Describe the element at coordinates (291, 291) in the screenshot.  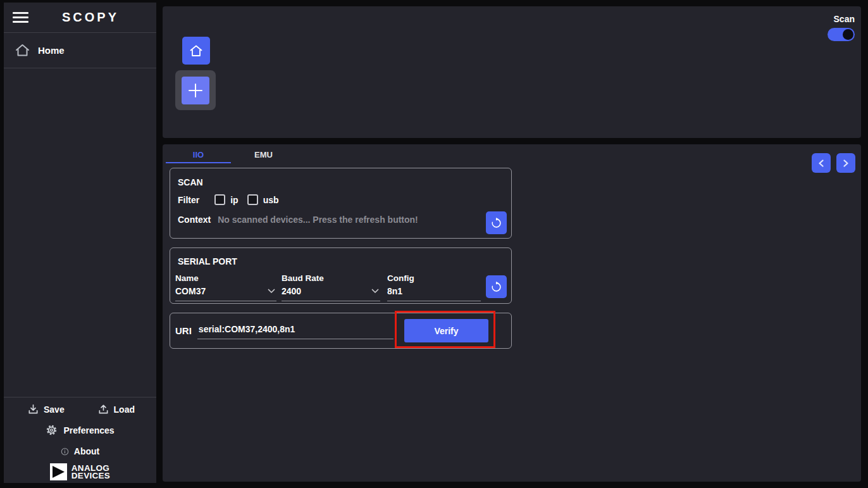
I see `serial-baud-value: 2400` at that location.